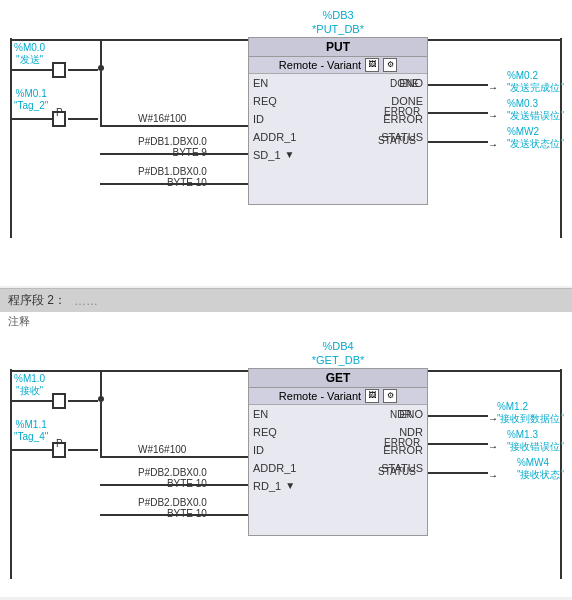  What do you see at coordinates (290, 154) in the screenshot?
I see `sd1-dropdown-arrow: ▼` at bounding box center [290, 154].